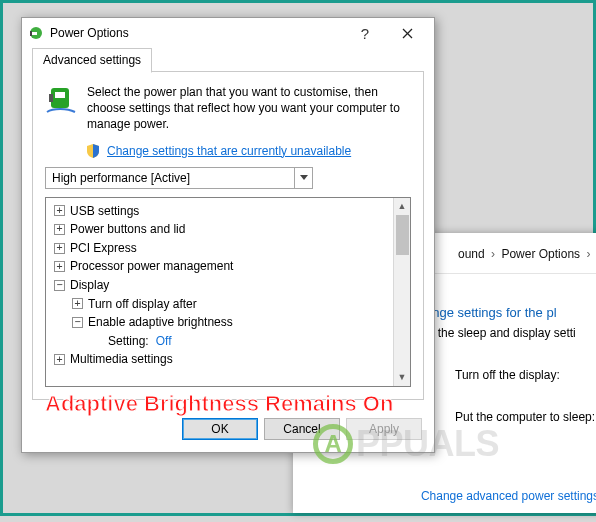 The image size is (596, 522). What do you see at coordinates (220, 429) in the screenshot?
I see `ok-button: OK` at bounding box center [220, 429].